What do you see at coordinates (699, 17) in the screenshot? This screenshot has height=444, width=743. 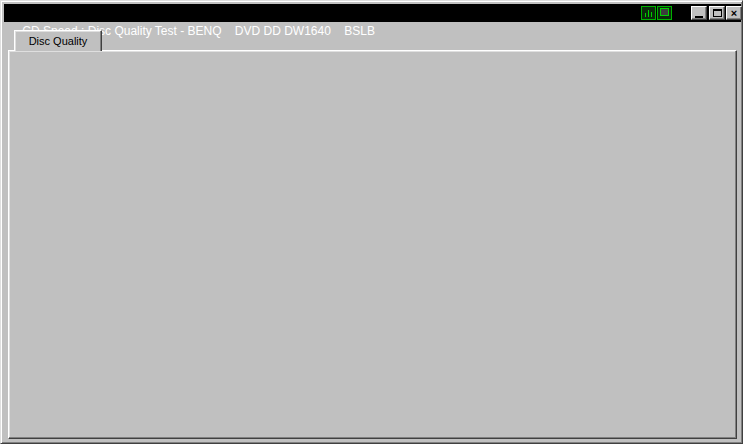 I see `minimize-icon` at bounding box center [699, 17].